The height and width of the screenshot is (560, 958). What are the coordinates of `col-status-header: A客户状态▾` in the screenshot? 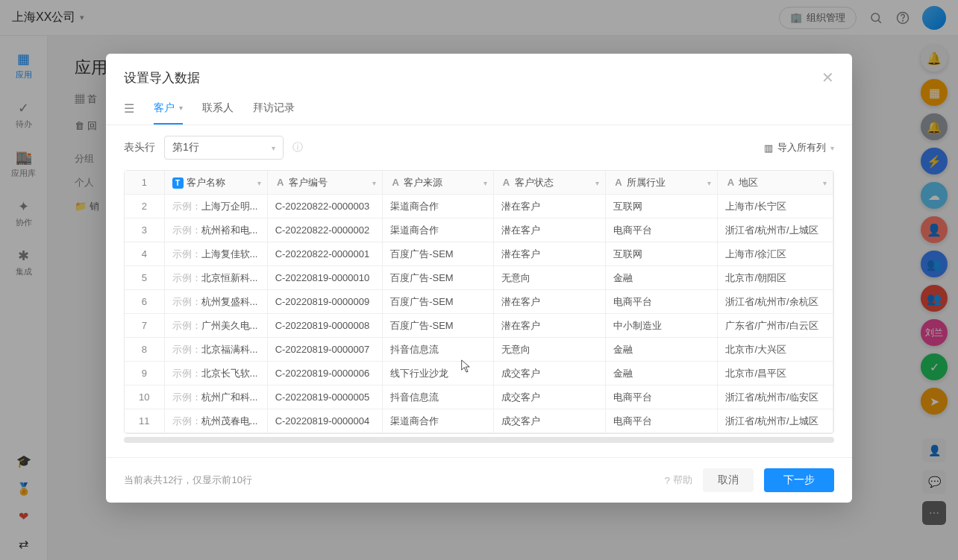 It's located at (550, 183).